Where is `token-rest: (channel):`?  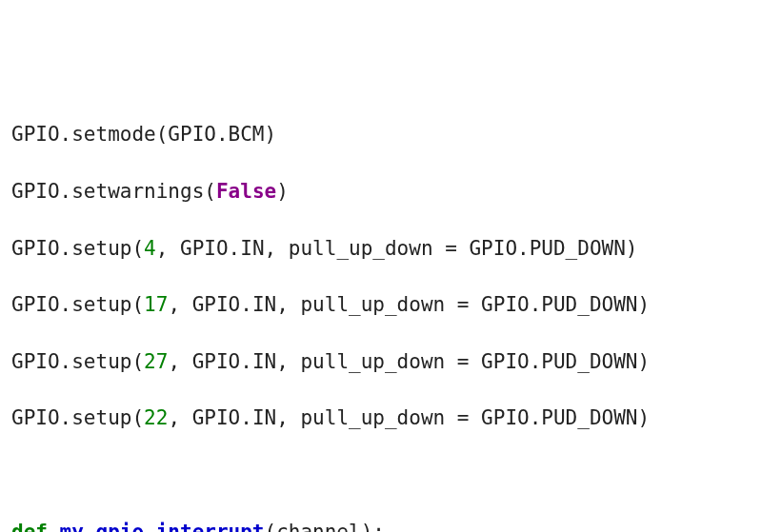 token-rest: (channel): is located at coordinates (325, 526).